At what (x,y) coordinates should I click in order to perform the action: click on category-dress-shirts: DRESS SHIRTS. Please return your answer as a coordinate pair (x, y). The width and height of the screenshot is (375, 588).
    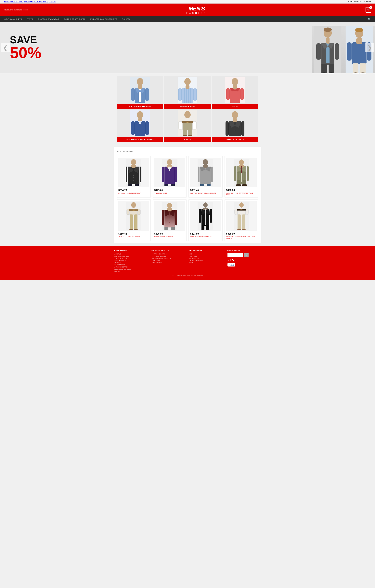
    Looking at the image, I should click on (187, 92).